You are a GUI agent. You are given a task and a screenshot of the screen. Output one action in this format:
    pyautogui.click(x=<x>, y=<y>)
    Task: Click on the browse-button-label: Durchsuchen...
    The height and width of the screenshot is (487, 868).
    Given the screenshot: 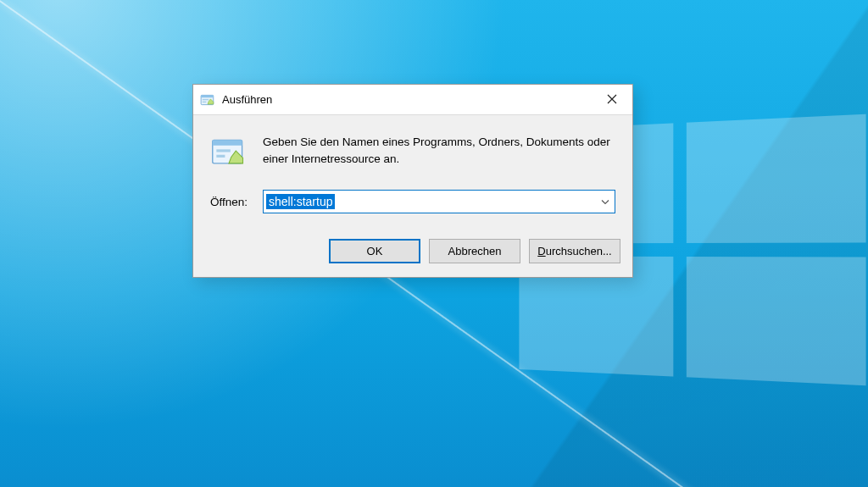 What is the action you would take?
    pyautogui.click(x=575, y=251)
    